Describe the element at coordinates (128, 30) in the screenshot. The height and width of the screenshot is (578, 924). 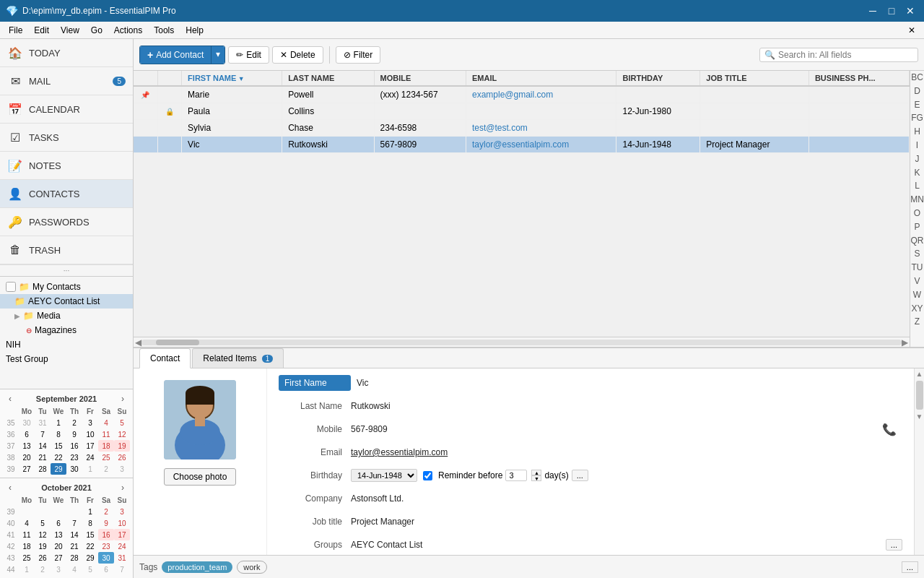
I see `menu-actions: Actions` at that location.